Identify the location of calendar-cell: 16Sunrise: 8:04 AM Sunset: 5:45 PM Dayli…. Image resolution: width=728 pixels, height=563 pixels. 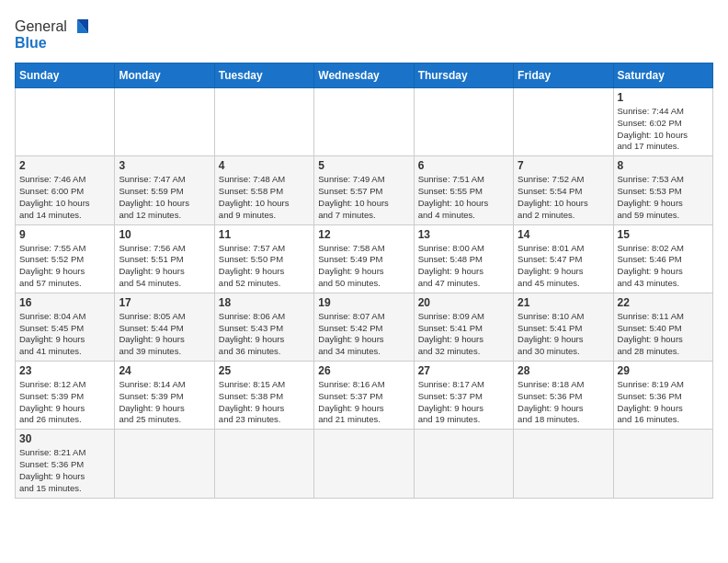
(65, 327).